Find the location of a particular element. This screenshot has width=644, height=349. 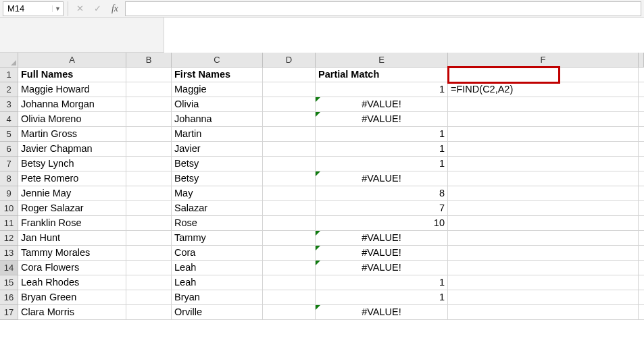

cell: Clara Morris is located at coordinates (72, 313).